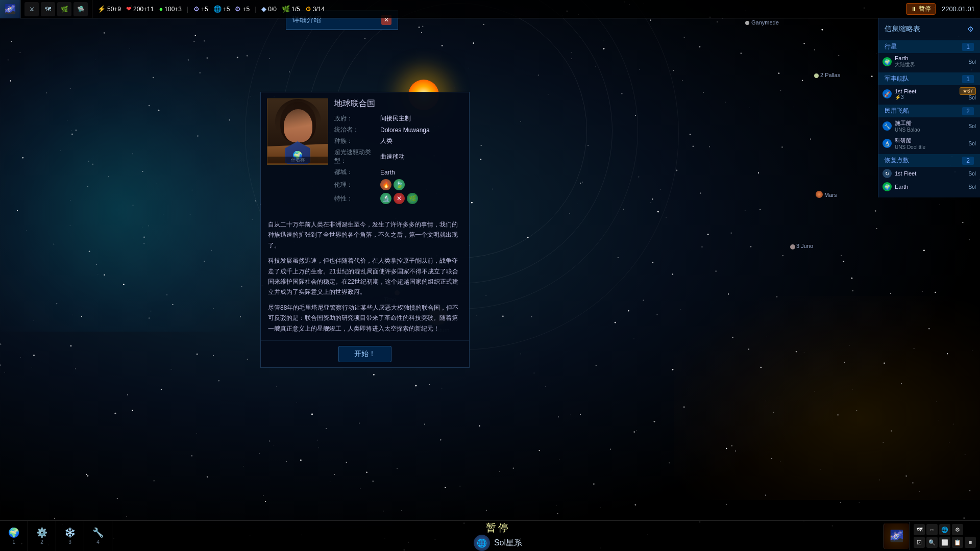 This screenshot has height=551, width=980. I want to click on recovery-earth-icon: 🌍, so click(887, 187).